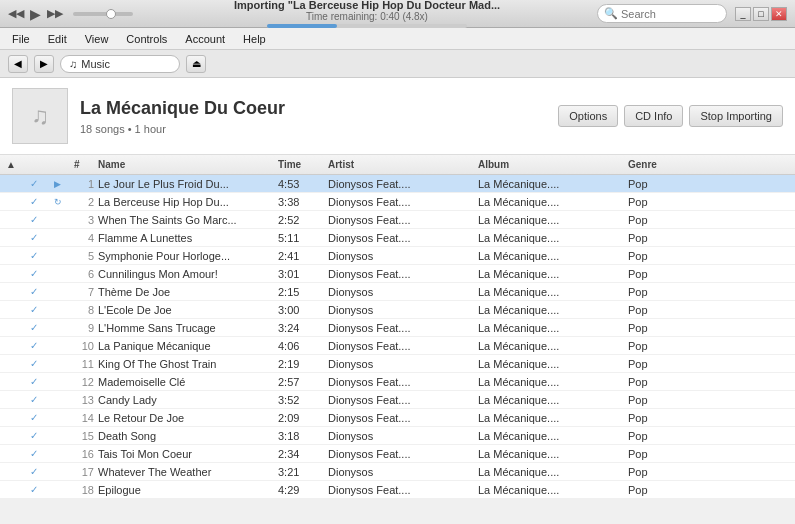  I want to click on track-row: ✓▶1Le Jour Le Plus Froid Du...4:53Dionys…, so click(398, 184).